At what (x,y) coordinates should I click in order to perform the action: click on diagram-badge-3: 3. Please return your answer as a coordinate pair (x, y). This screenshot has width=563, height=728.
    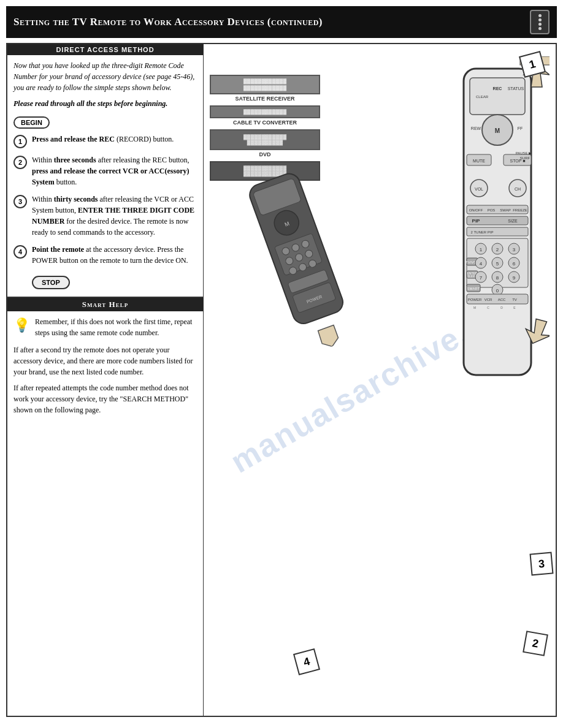
    Looking at the image, I should click on (541, 564).